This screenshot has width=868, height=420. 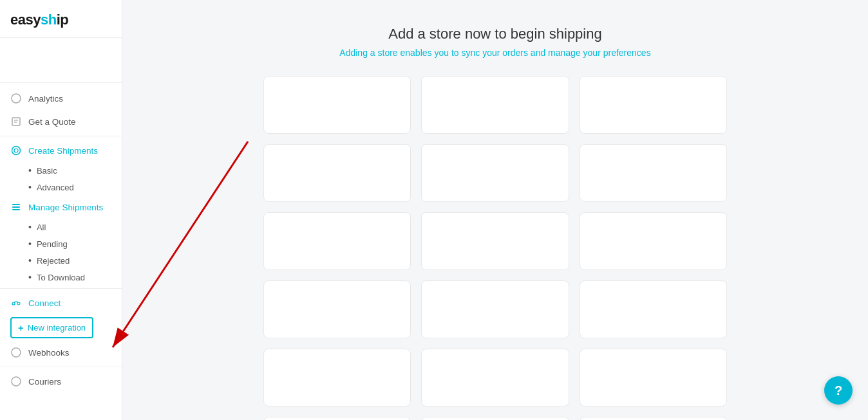 What do you see at coordinates (16, 122) in the screenshot?
I see `quote-icon` at bounding box center [16, 122].